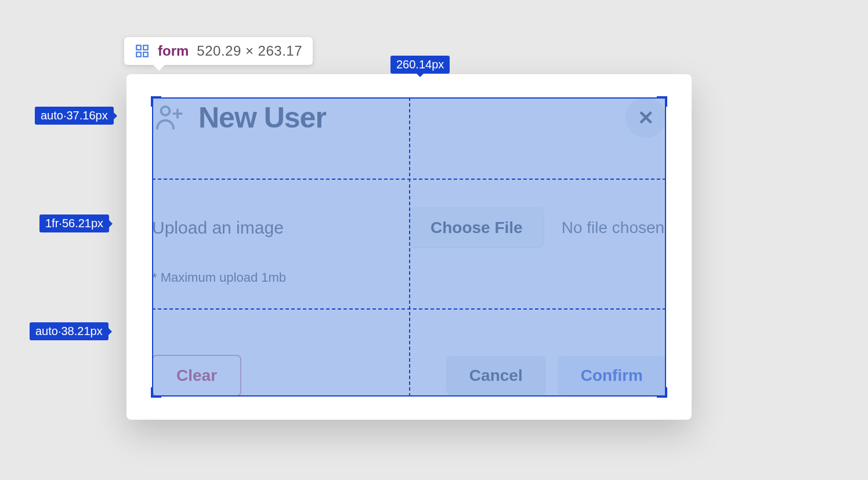  What do you see at coordinates (613, 228) in the screenshot?
I see `file-status-text: No file chosen` at bounding box center [613, 228].